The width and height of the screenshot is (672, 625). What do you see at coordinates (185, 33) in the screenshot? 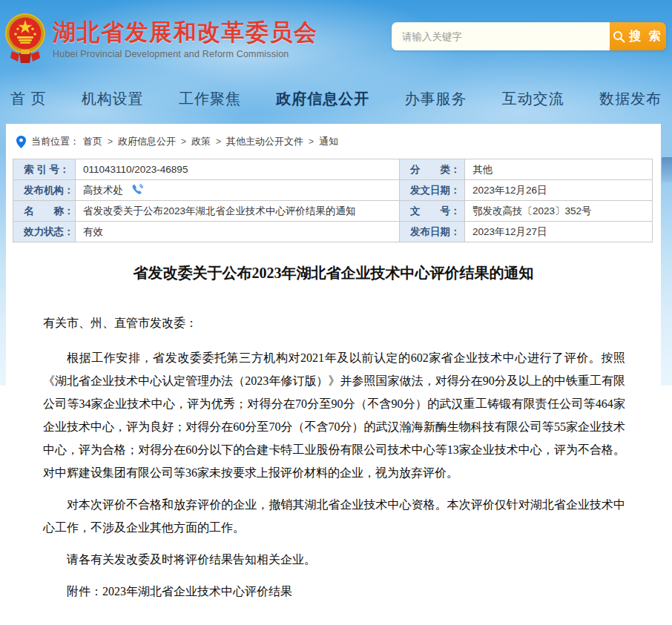
I see `site-title: 湖北省发展和改革委员会` at bounding box center [185, 33].